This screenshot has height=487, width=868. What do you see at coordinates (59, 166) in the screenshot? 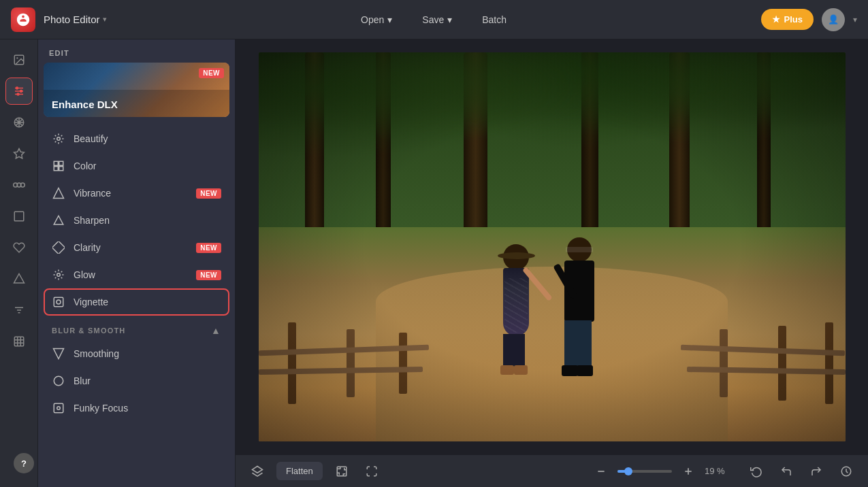
I see `color-icon` at bounding box center [59, 166].